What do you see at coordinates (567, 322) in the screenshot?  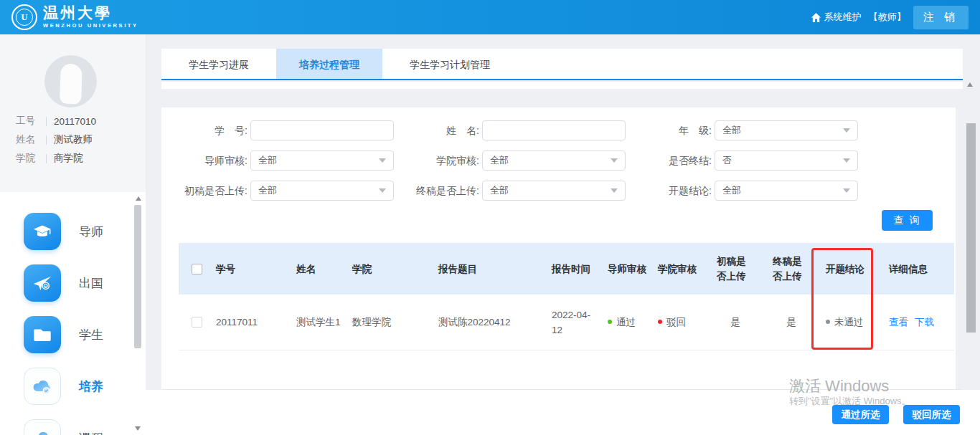 I see `table-row: 20117011 测试学生1 数理学院 测试陈20220412 2022-04-…` at bounding box center [567, 322].